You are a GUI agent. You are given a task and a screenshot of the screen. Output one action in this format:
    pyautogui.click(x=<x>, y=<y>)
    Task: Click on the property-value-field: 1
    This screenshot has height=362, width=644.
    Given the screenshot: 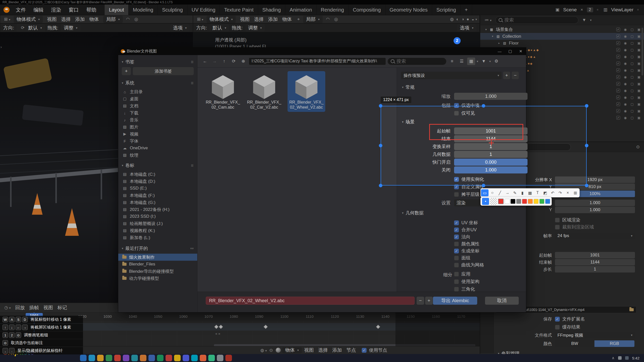 What is the action you would take?
    pyautogui.click(x=595, y=269)
    